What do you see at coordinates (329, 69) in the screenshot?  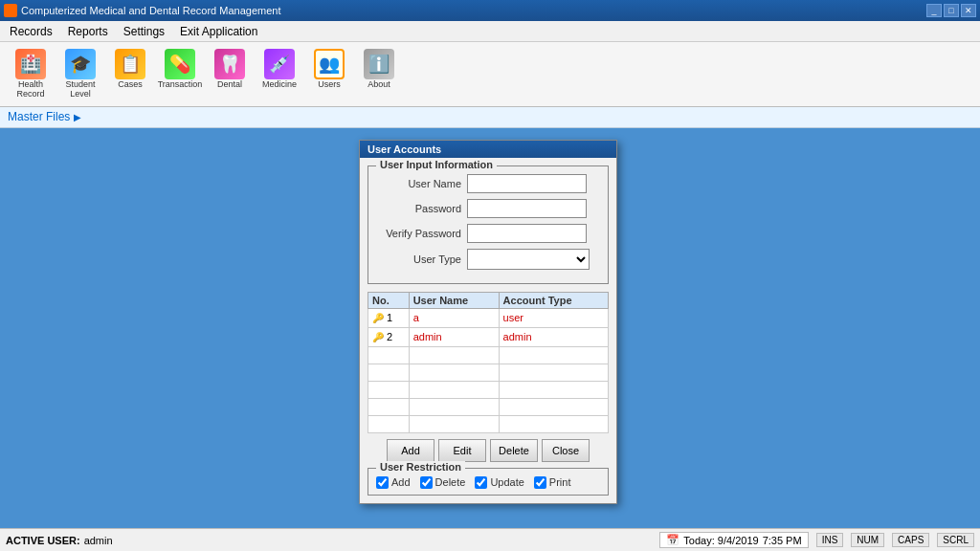 I see `toolbar-users: 👥 Users` at bounding box center [329, 69].